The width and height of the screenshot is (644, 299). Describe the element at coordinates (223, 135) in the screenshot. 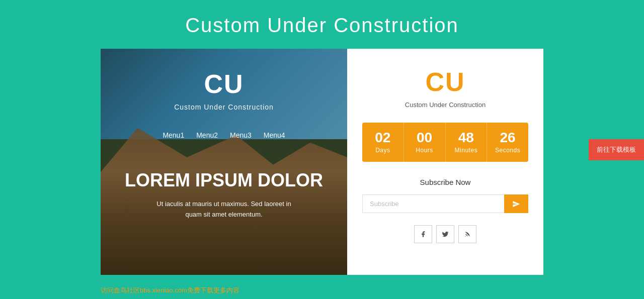

I see `left-nav: Menu1 Menu2 Menu3 Menu4` at that location.